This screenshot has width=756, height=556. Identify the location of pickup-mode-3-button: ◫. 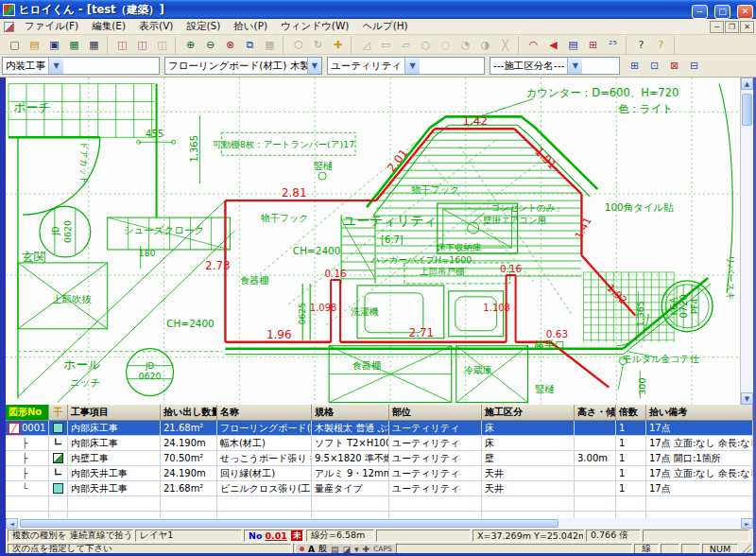
(163, 44).